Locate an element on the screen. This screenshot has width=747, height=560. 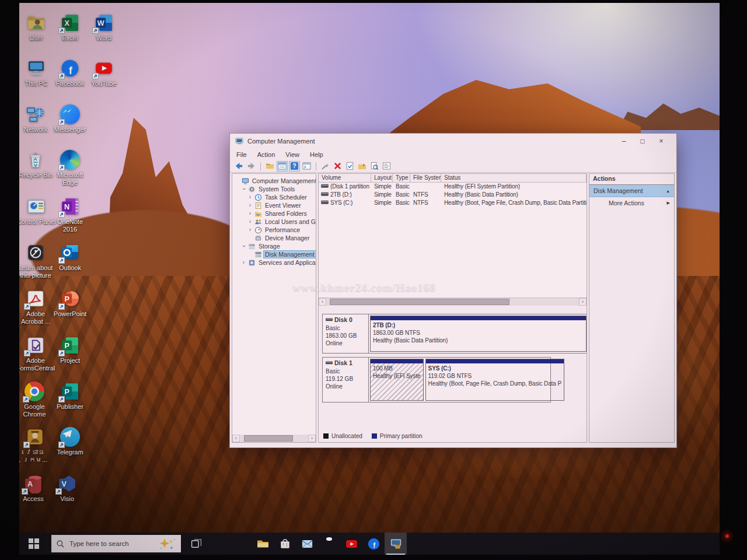
desktop-icon-telegram: Telegram is located at coordinates (70, 442).